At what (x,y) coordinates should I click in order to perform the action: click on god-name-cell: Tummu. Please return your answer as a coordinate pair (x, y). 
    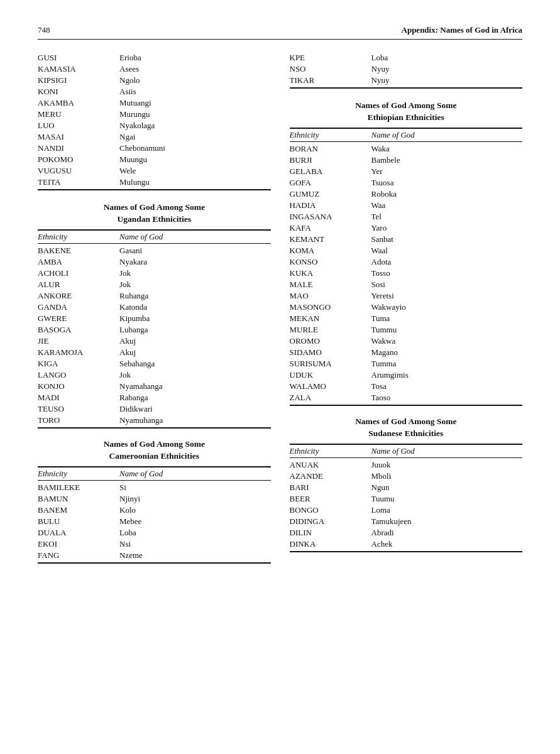
    Looking at the image, I should click on (447, 330).